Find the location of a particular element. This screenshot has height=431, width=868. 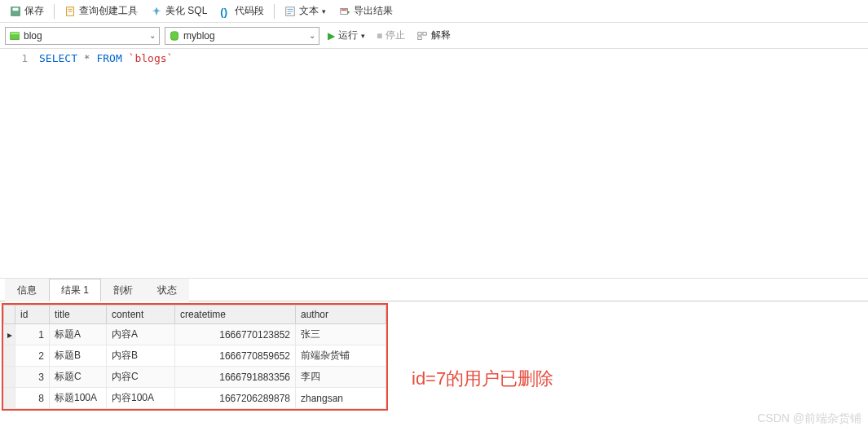

col-createtime: createtime is located at coordinates (236, 314).